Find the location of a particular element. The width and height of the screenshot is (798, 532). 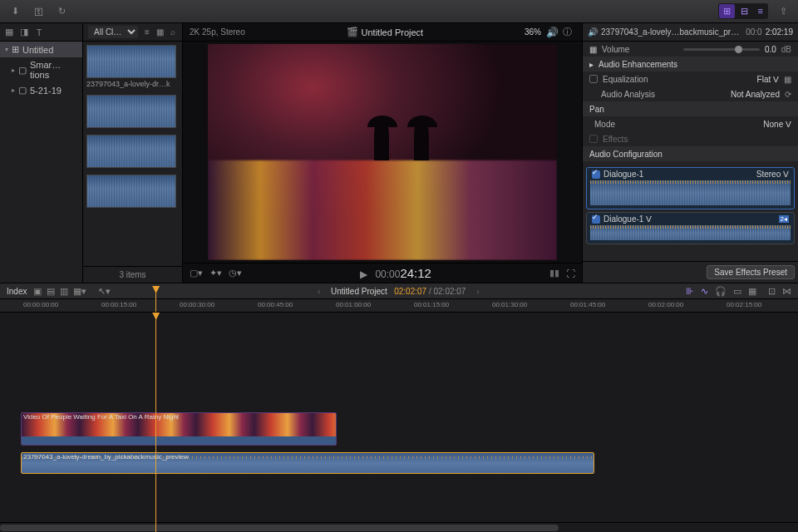

tl-tool-1: ⊡ is located at coordinates (771, 291).